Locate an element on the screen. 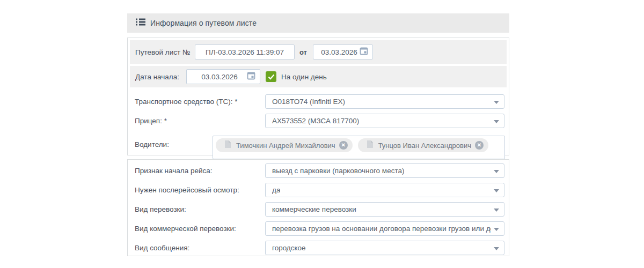 Image resolution: width=644 pixels, height=268 pixels. transport-type-value: коммерческие перевозки is located at coordinates (314, 209).